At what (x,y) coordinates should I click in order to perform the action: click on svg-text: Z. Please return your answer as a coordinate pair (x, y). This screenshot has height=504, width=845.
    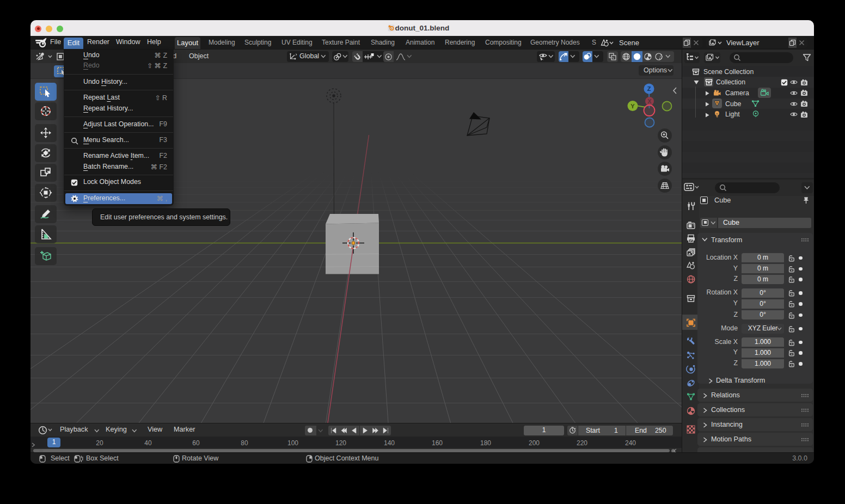
    Looking at the image, I should click on (649, 89).